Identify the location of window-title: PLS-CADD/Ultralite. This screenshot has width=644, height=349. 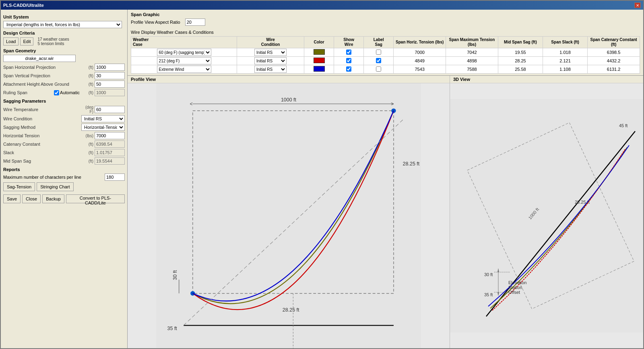
(23, 5).